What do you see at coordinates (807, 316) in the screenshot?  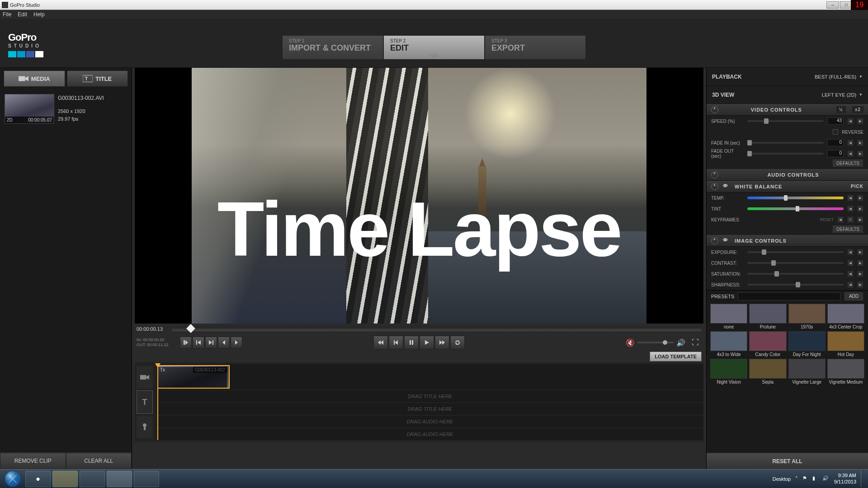 I see `preset-1970s: 1970s` at bounding box center [807, 316].